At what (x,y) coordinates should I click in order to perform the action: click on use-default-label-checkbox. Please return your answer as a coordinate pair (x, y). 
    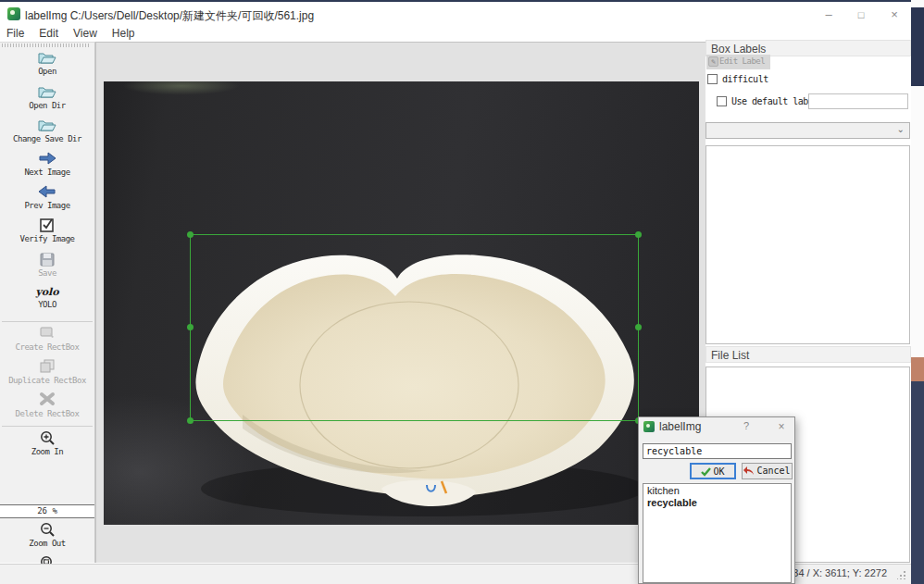
    Looking at the image, I should click on (722, 102).